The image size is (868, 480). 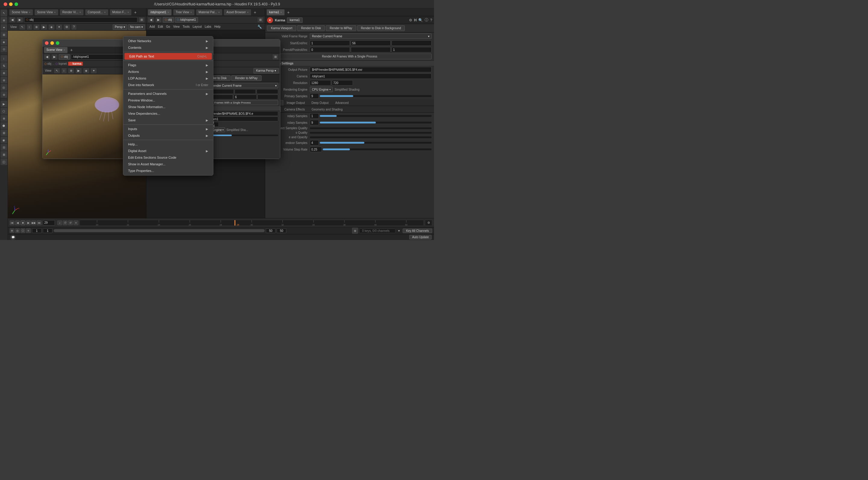 I want to click on color-opacity-slider, so click(x=371, y=137).